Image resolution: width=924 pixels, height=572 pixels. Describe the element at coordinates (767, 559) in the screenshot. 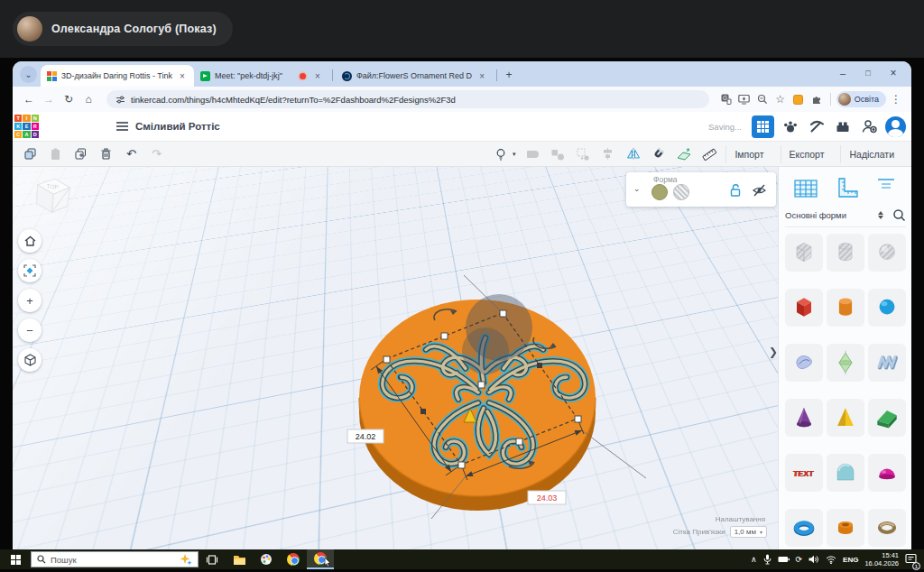

I see `microphone-icon` at that location.